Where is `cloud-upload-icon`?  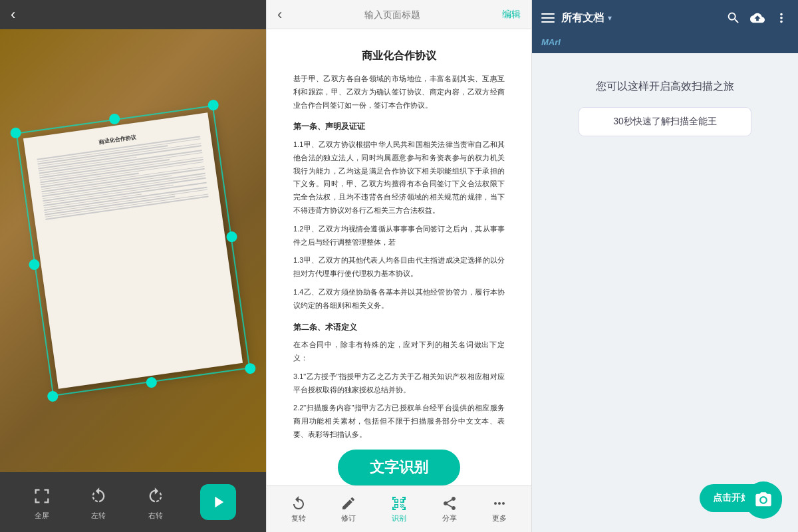 cloud-upload-icon is located at coordinates (757, 18).